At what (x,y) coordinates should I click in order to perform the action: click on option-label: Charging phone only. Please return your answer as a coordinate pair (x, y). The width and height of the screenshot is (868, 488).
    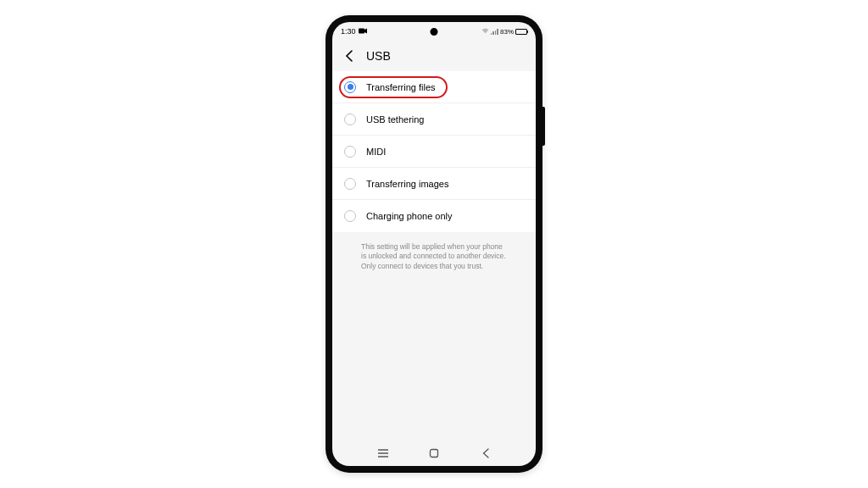
    Looking at the image, I should click on (409, 216).